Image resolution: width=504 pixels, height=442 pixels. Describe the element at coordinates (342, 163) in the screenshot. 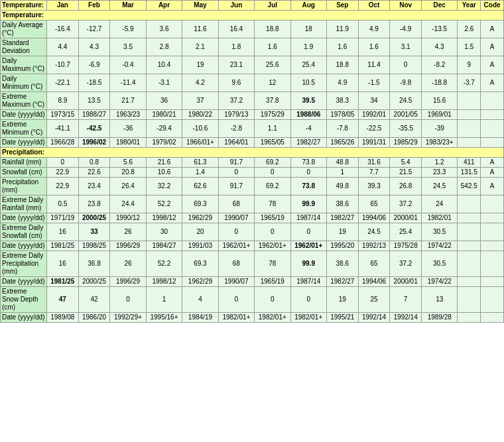

I see `data-cell: 48.8` at that location.